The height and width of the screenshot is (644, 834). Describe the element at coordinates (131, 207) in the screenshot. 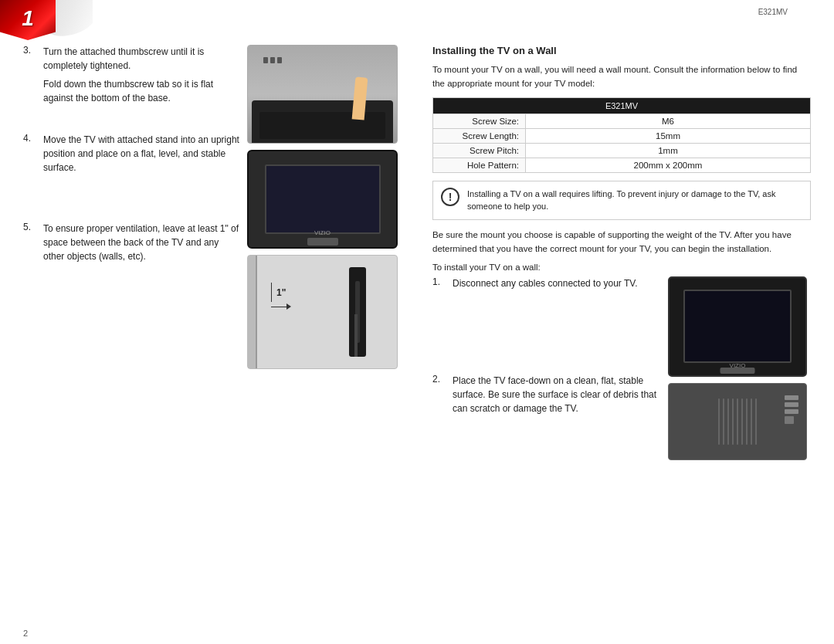

I see `steps-col: 3. Turn the attached thumbscrew until it…` at that location.